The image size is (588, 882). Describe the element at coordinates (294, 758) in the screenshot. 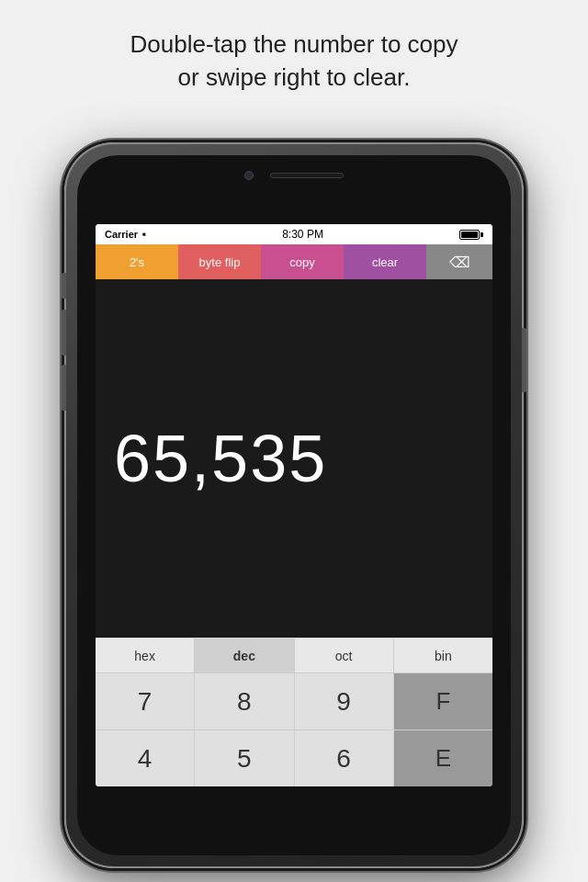

I see `keypad-row-2: 4 5 6 E` at that location.